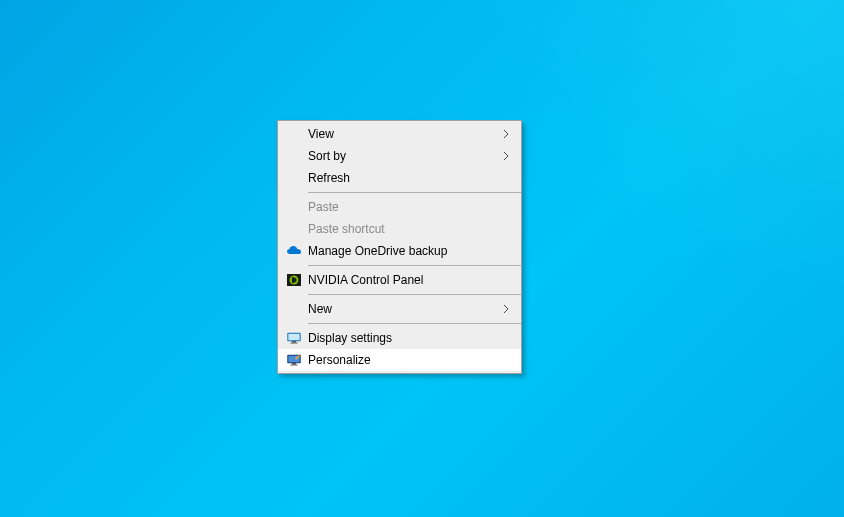  Describe the element at coordinates (402, 207) in the screenshot. I see `menu-item-label: Paste` at that location.